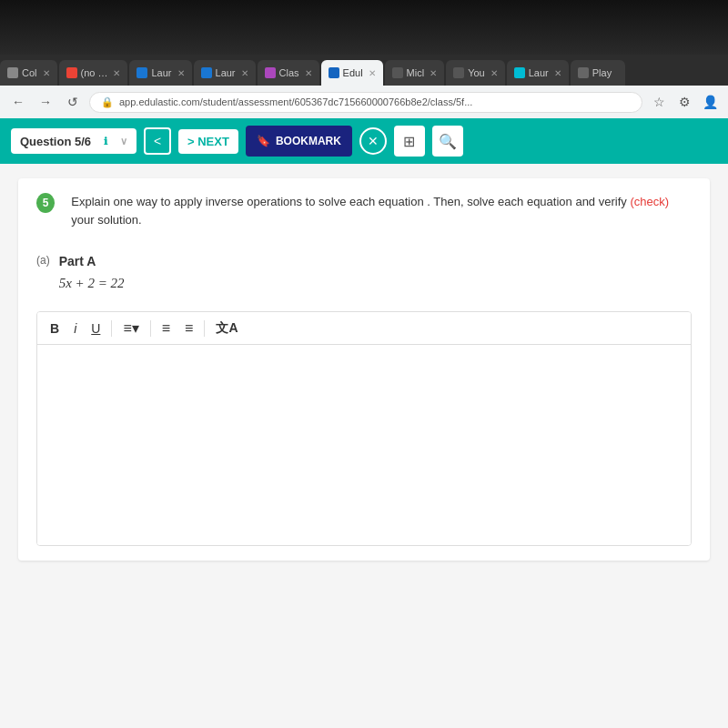 The width and height of the screenshot is (728, 728). Describe the element at coordinates (296, 102) in the screenshot. I see `url-text: app.edulastic.com/student/assessment/605…` at that location.